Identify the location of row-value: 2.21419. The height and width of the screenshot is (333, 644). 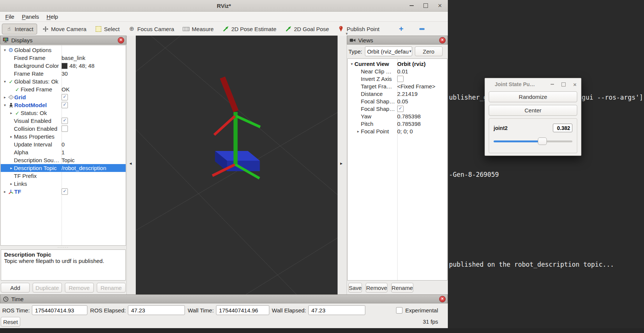
(407, 94).